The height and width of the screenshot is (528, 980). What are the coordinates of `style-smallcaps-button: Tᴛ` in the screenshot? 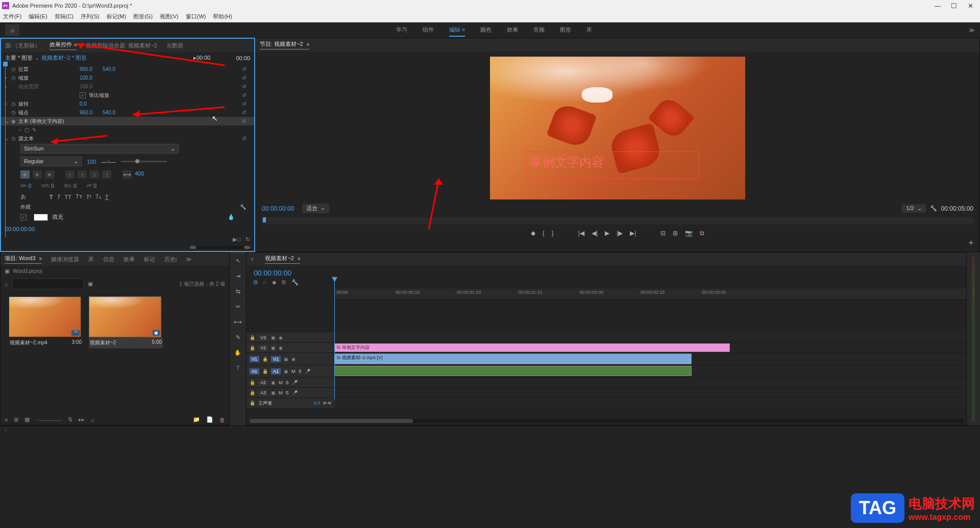 It's located at (79, 197).